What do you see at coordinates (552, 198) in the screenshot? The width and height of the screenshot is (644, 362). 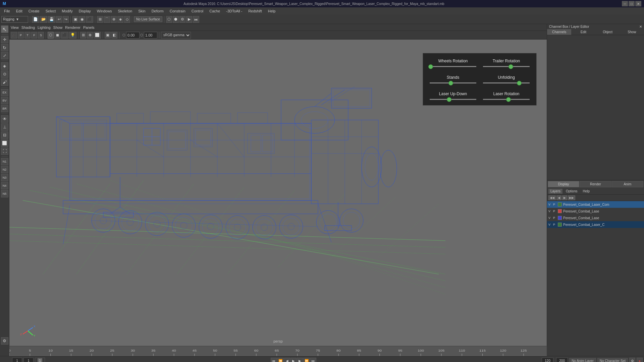 I see `layer-nav-prev: ◀◀` at bounding box center [552, 198].